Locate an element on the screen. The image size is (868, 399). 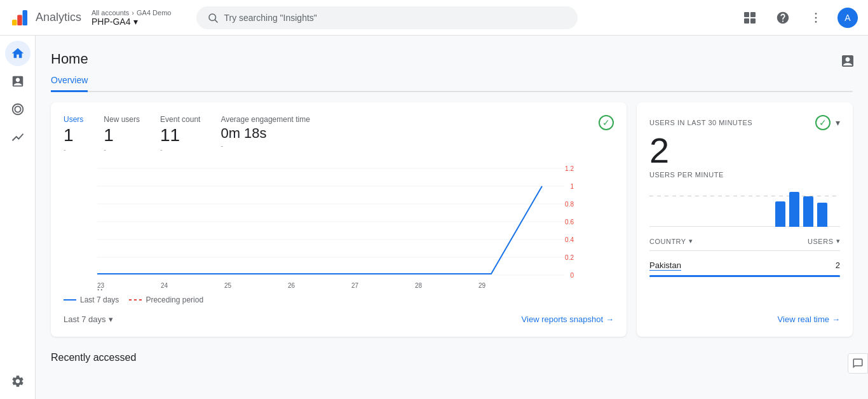
metric-event-count: Event count 11 - is located at coordinates (180, 134).